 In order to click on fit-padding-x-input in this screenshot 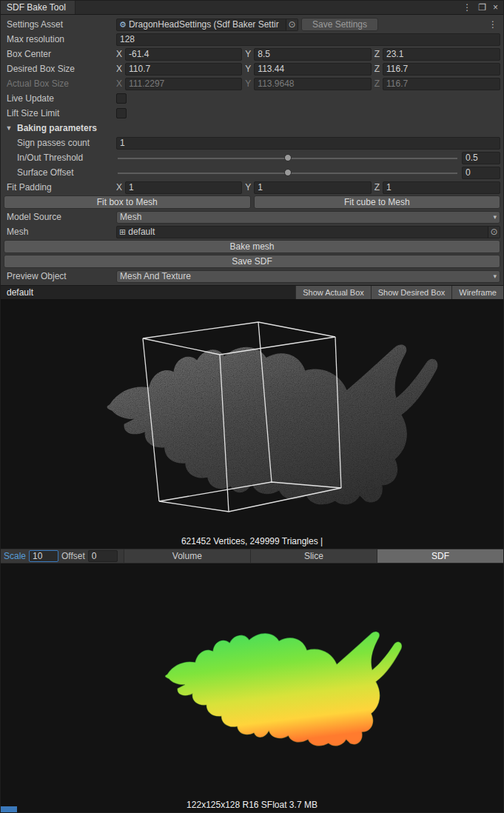, I will do `click(184, 188)`.